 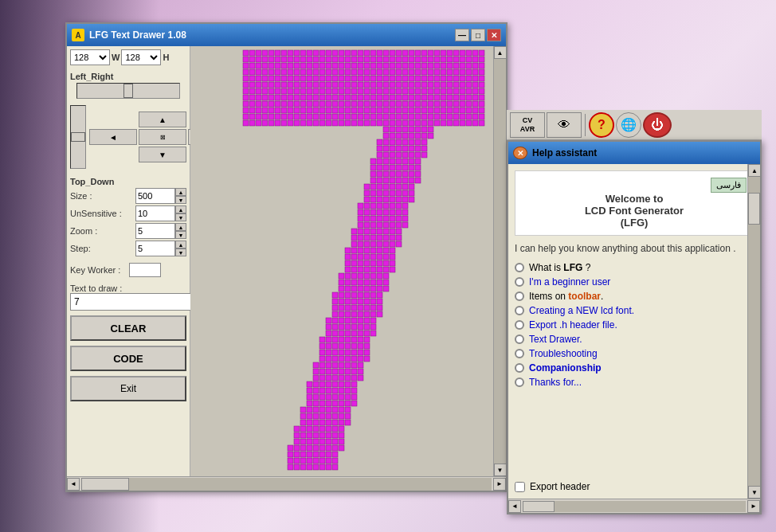 I want to click on help-hscroll-right: ►, so click(x=754, y=507).